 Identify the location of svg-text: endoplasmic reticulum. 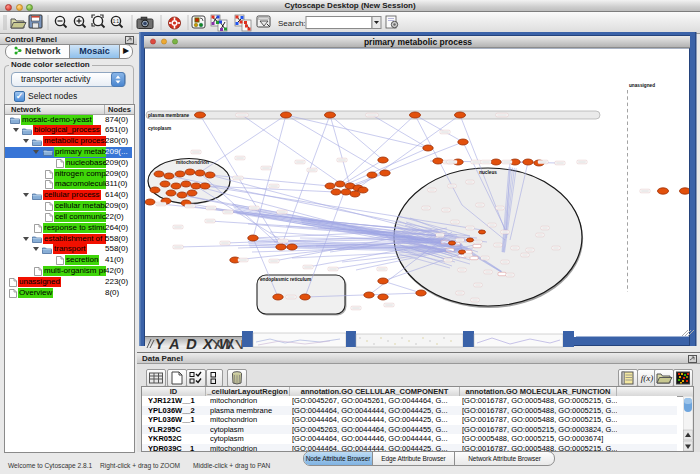
(286, 280).